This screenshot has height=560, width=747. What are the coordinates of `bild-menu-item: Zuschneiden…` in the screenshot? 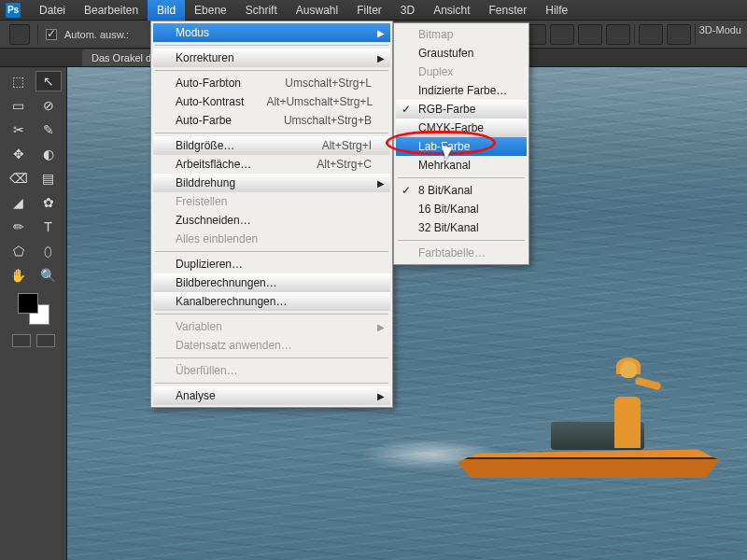 It's located at (272, 220).